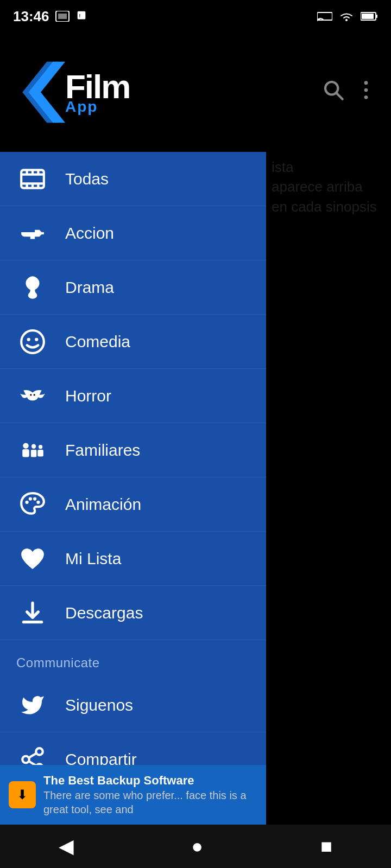  Describe the element at coordinates (93, 559) in the screenshot. I see `menu-label-mi-lista: Mi Lista` at that location.